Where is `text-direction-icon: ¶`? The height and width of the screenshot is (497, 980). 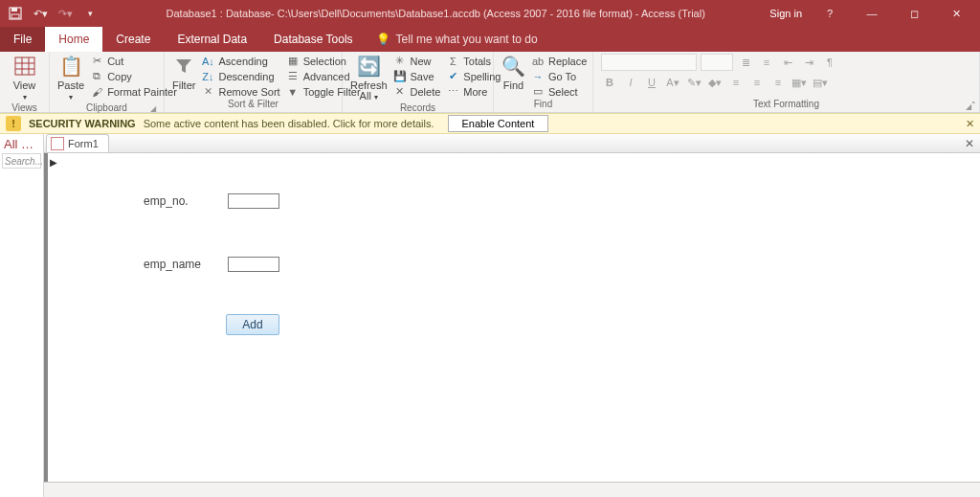
text-direction-icon: ¶ is located at coordinates (830, 62).